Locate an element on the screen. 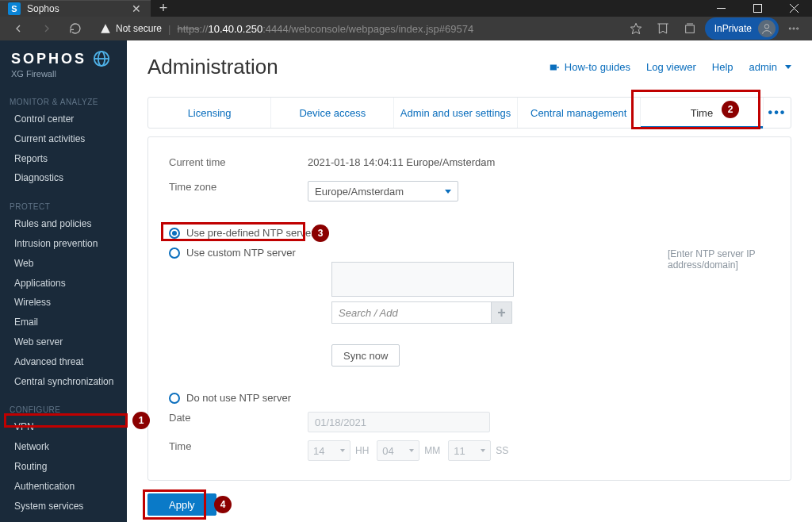  sidebar-item-rules-and-policies: Rules and policies is located at coordinates (63, 224).